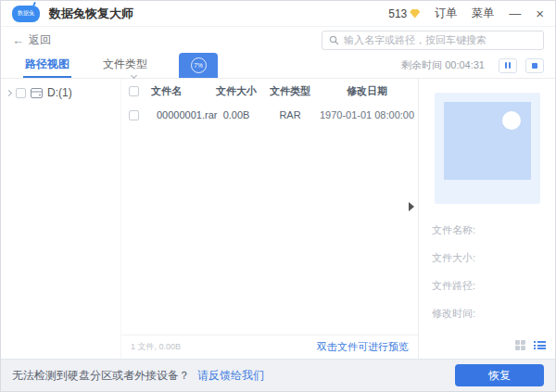 This screenshot has width=556, height=392. What do you see at coordinates (156, 347) in the screenshot?
I see `file-count-summary: 1 文件, 0.00B` at bounding box center [156, 347].